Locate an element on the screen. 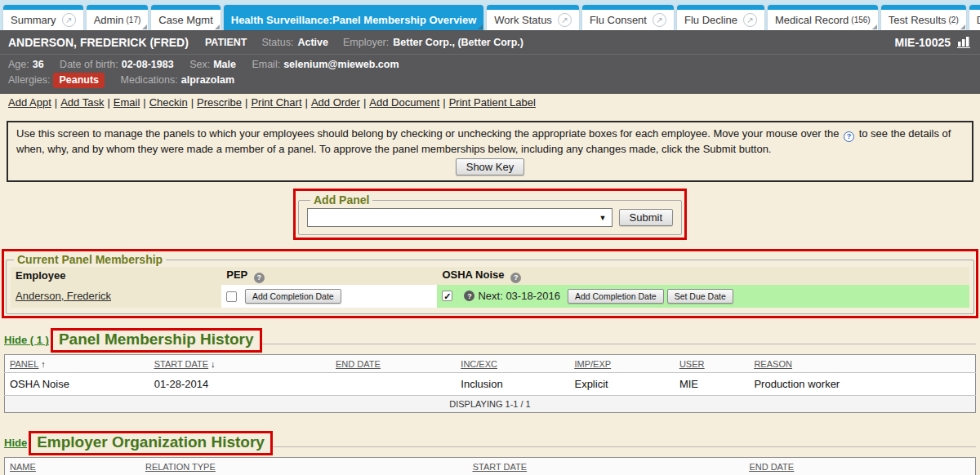  add-appt-link: Add Appt is located at coordinates (29, 103).